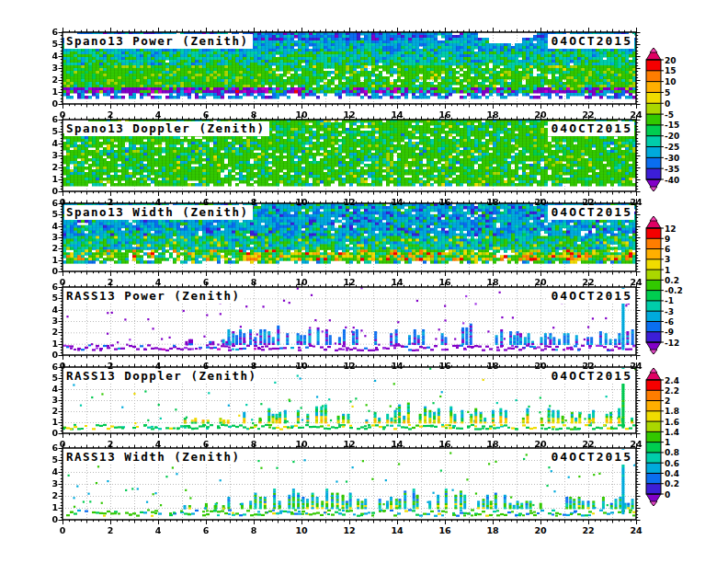  What do you see at coordinates (672, 484) in the screenshot?
I see `colorbar-tick-label: 0.2` at bounding box center [672, 484].